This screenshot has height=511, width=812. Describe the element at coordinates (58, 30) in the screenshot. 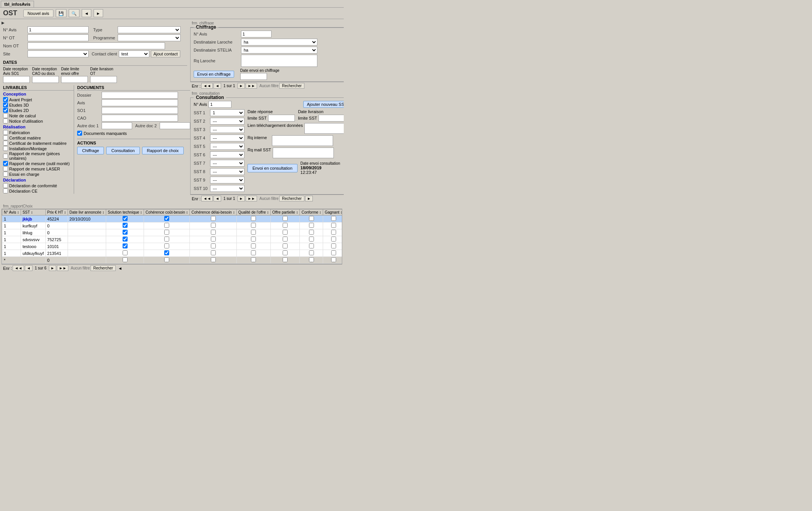

I see `n-avis-input` at that location.